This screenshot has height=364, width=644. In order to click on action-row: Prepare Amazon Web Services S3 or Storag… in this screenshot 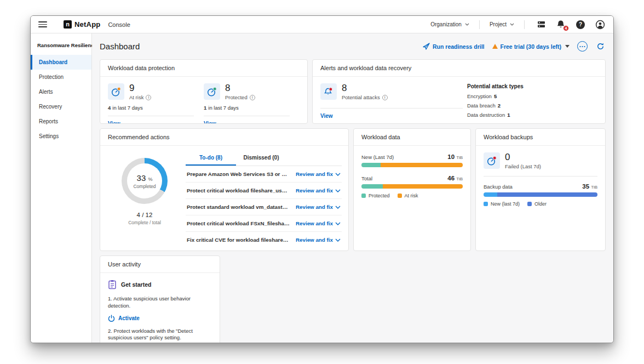, I will do `click(264, 174)`.